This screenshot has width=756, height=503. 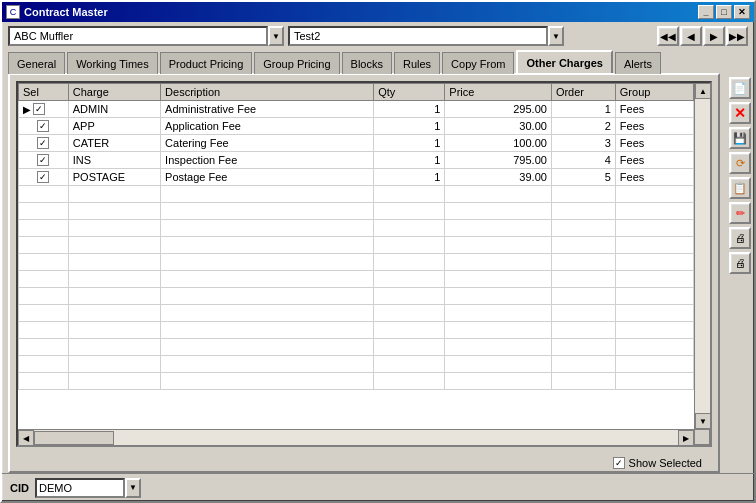 I want to click on vertical-scrollbar: ▲ ▼, so click(x=702, y=256).